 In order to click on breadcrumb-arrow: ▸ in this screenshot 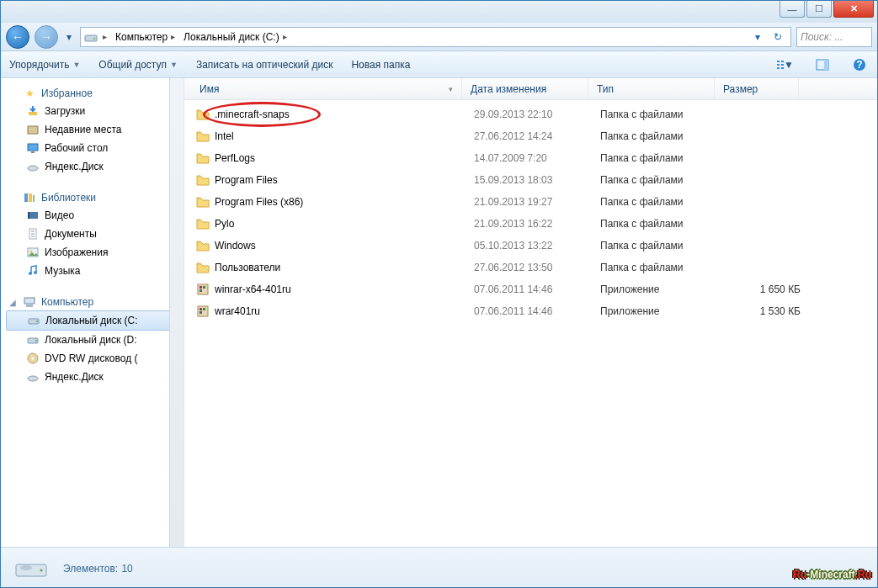, I will do `click(104, 37)`.